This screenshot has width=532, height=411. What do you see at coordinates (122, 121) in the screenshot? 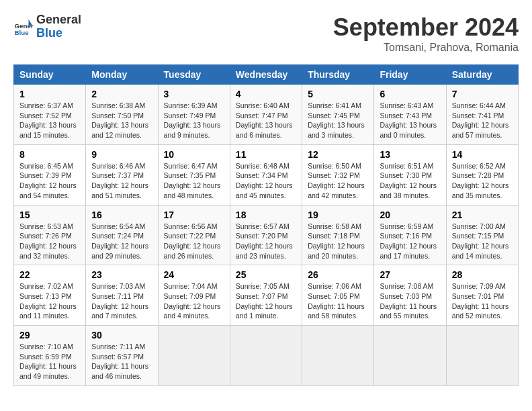
I see `day-info: Sunrise: 6:38 AM Sunset: 7:50 PM Dayligh…` at bounding box center [122, 121].